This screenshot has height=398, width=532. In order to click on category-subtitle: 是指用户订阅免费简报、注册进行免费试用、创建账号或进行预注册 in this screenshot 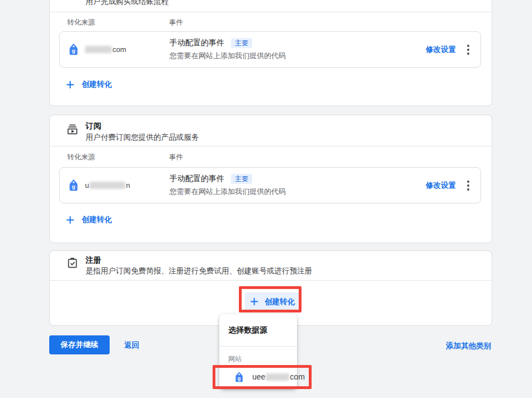, I will do `click(199, 271)`.